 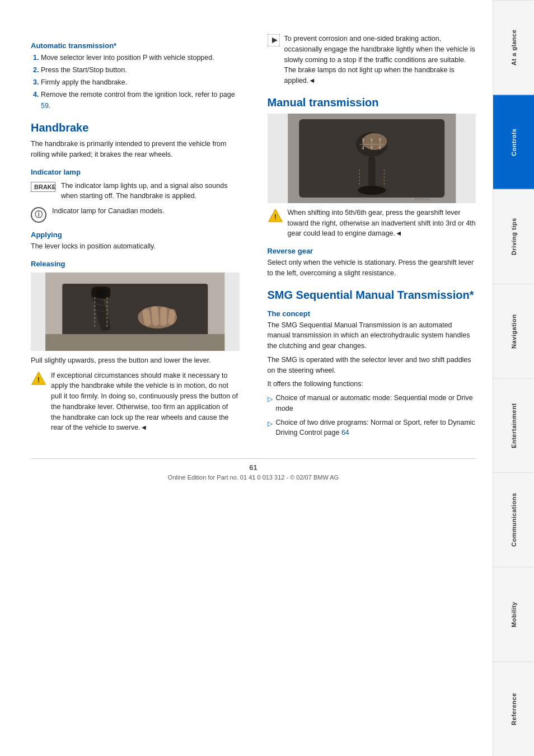 I want to click on sidebar-tab-entertainment: Entertainment, so click(x=514, y=425).